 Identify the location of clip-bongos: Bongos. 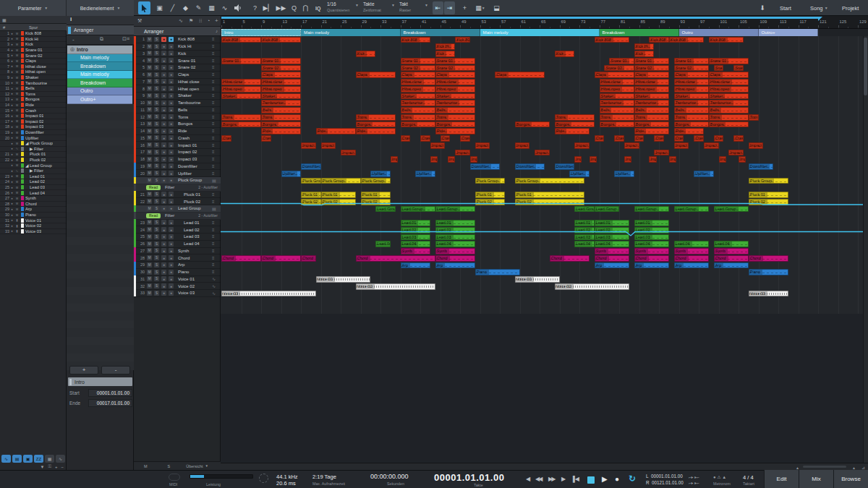
(692, 124).